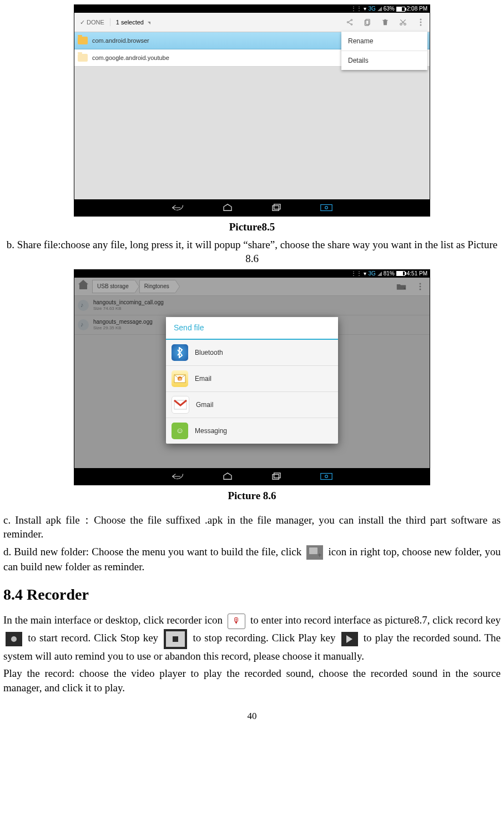 This screenshot has height=814, width=504. I want to click on play-button-icon, so click(350, 639).